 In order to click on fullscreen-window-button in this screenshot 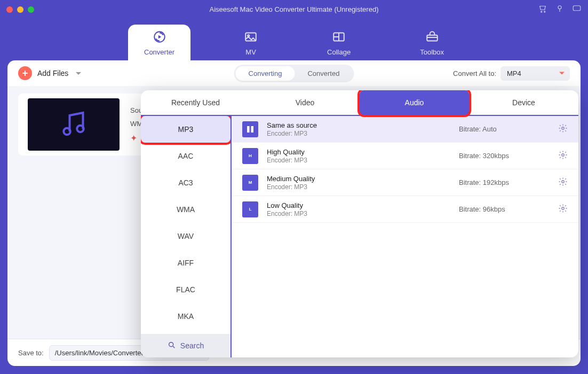, I will do `click(31, 10)`.